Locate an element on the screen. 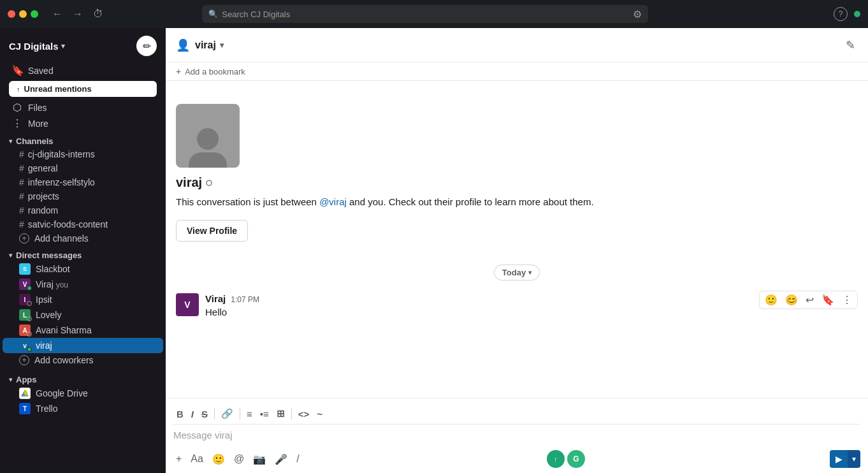 The width and height of the screenshot is (868, 473). apps-chevron-icon: ▾ is located at coordinates (10, 380).